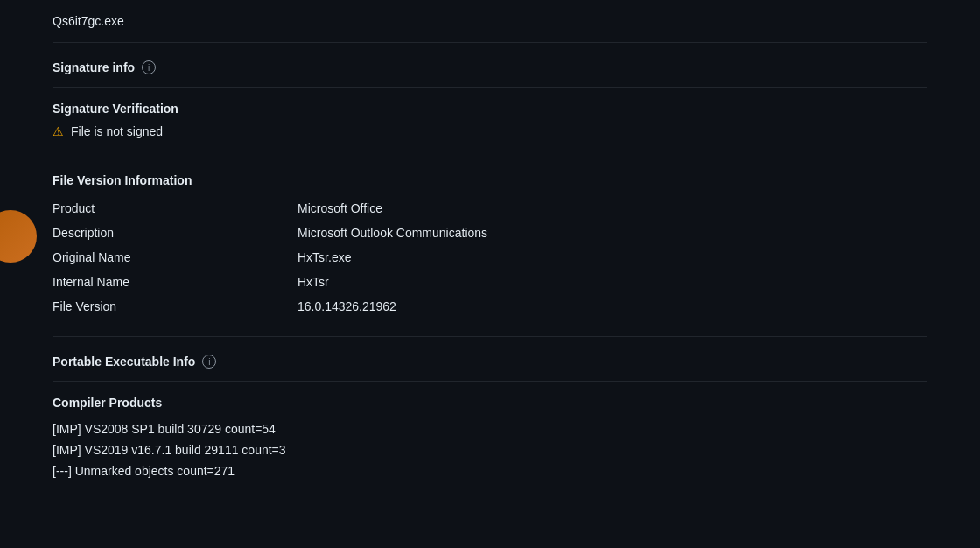 The height and width of the screenshot is (548, 980). Describe the element at coordinates (149, 67) in the screenshot. I see `signature-info-icon: i` at that location.